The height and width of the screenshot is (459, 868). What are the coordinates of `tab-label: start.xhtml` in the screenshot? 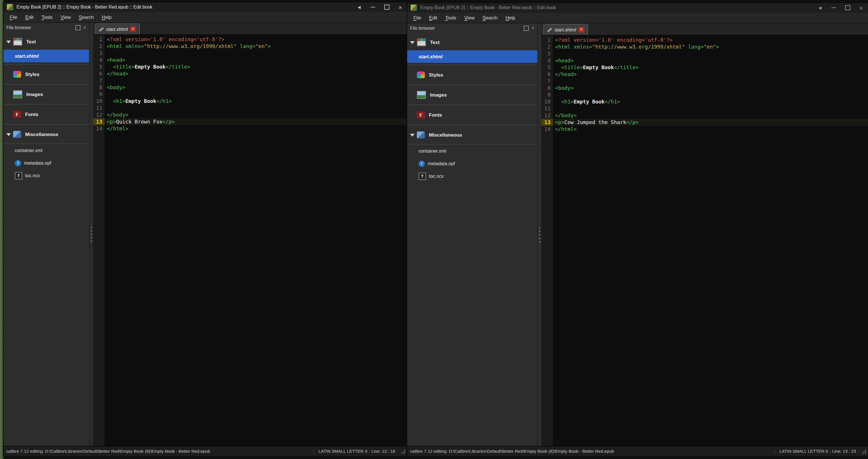 It's located at (117, 29).